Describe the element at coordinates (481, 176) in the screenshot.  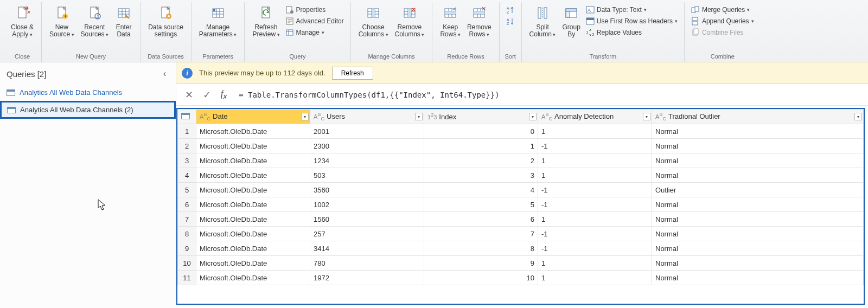
I see `cell: 3` at that location.